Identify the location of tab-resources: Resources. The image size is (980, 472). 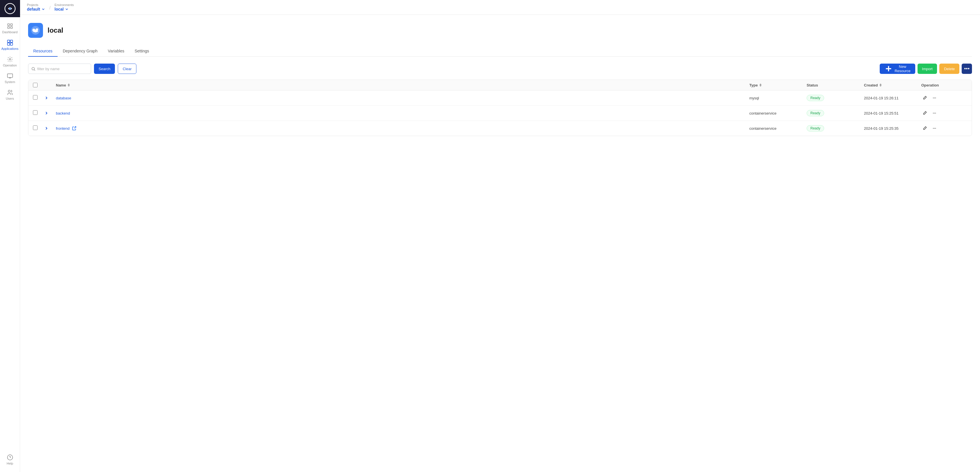
(43, 51).